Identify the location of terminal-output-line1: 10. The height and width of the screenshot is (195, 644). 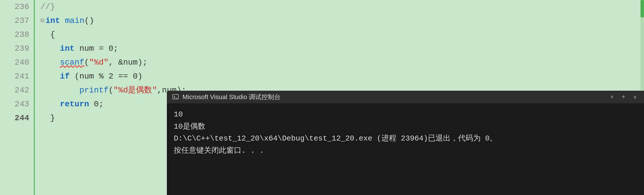
(405, 115).